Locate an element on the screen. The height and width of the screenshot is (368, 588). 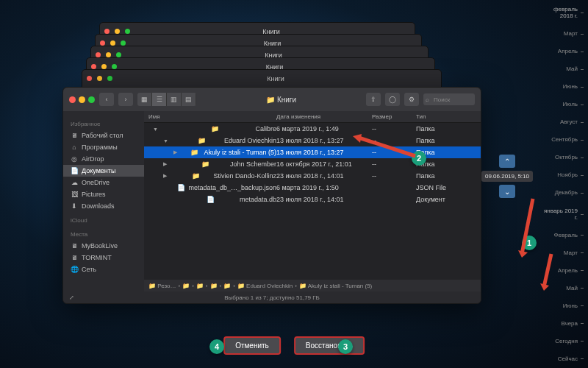
sidebar-item: 🖥MyBookLive is located at coordinates (104, 246).